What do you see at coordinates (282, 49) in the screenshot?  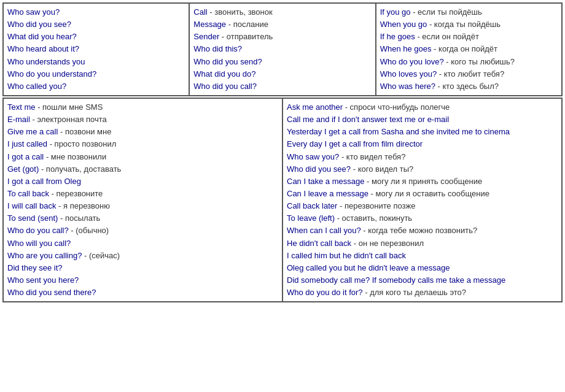 I see `top-col2: Call - звонить, звонокMessage - послание…` at bounding box center [282, 49].